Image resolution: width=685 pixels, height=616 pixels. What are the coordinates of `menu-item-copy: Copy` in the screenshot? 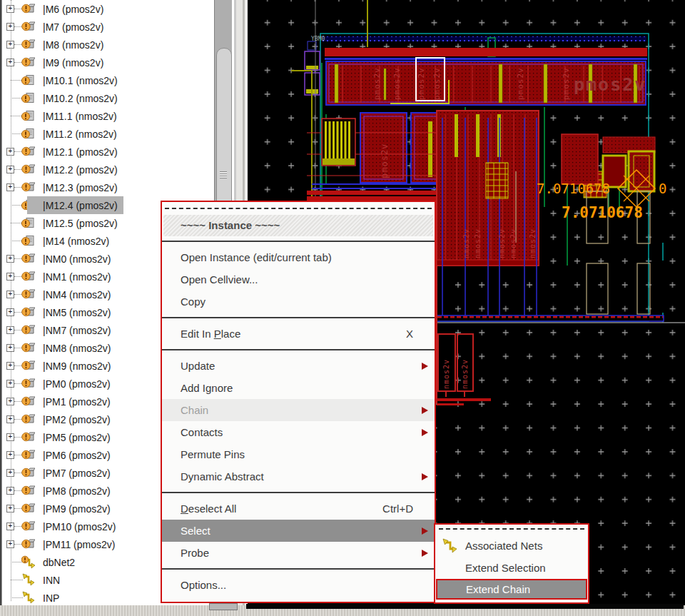 It's located at (298, 301).